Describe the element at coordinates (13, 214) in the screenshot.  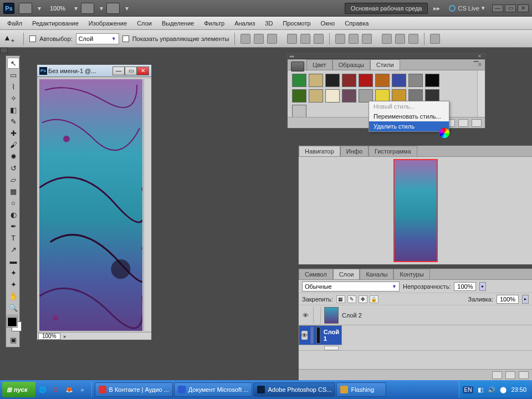
I see `dodge-tool: ◐` at that location.